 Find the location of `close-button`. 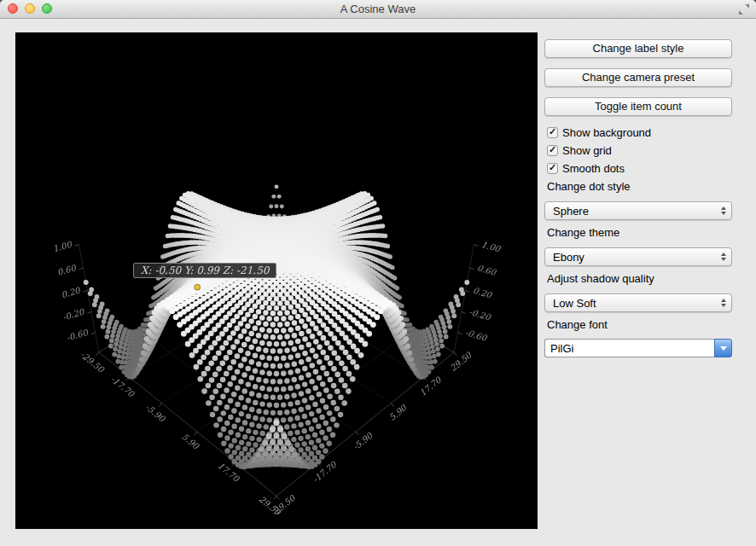

close-button is located at coordinates (13, 9).